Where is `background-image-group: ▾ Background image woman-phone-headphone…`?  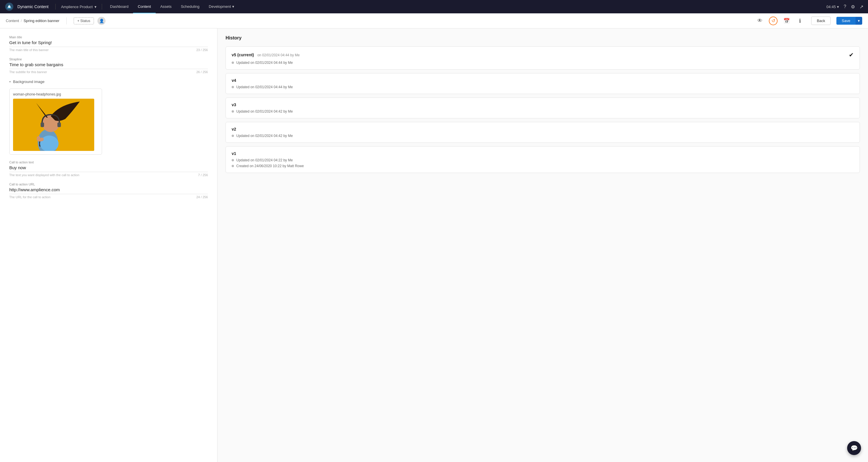 background-image-group: ▾ Background image woman-phone-headphone… is located at coordinates (108, 117).